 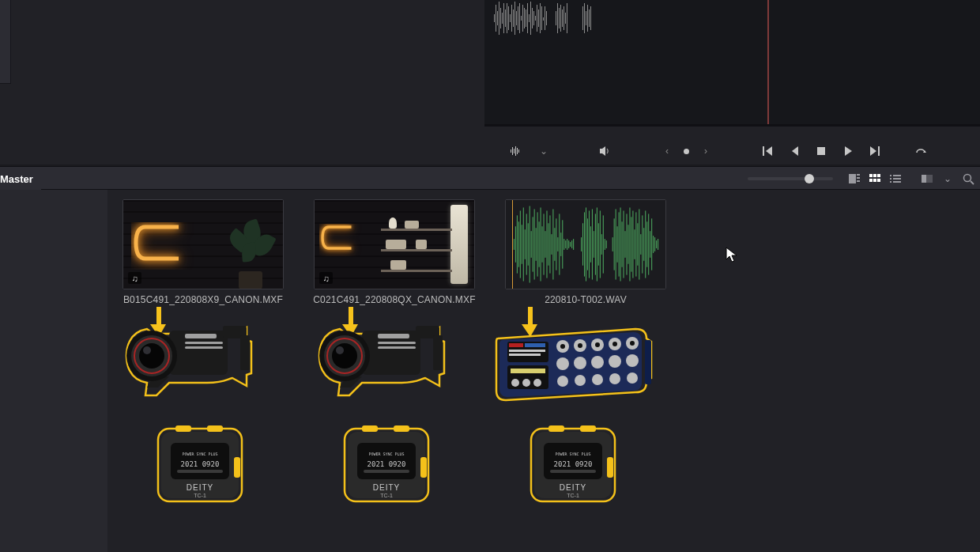 I want to click on audio-viewer, so click(x=732, y=62).